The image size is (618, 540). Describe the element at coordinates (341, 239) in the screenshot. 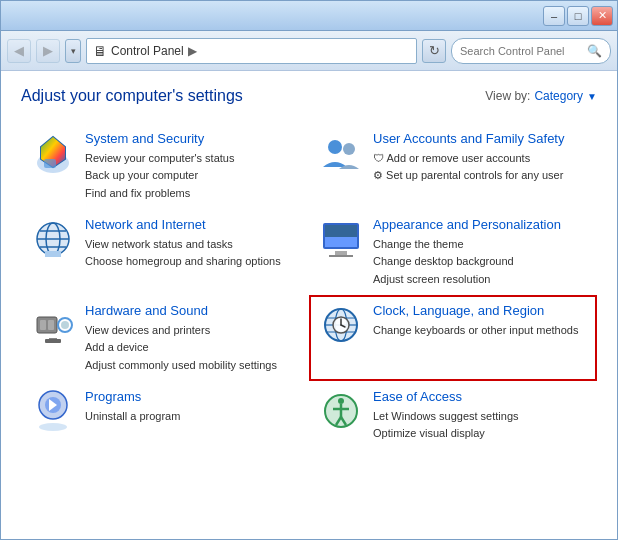

I see `appearance-icon` at that location.